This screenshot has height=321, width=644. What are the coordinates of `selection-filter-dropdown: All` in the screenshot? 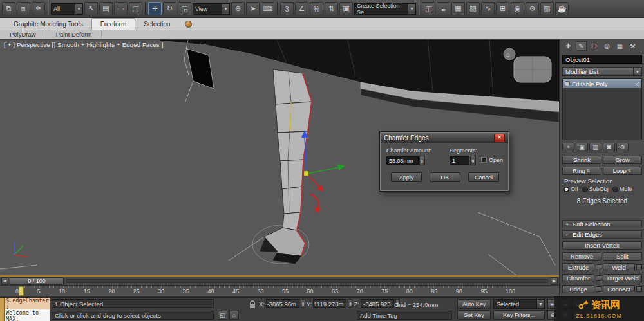 It's located at (67, 9).